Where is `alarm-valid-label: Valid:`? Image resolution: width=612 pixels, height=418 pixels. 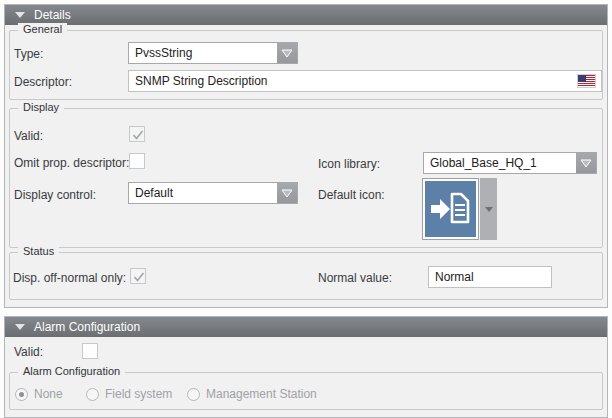
alarm-valid-label: Valid: is located at coordinates (28, 352).